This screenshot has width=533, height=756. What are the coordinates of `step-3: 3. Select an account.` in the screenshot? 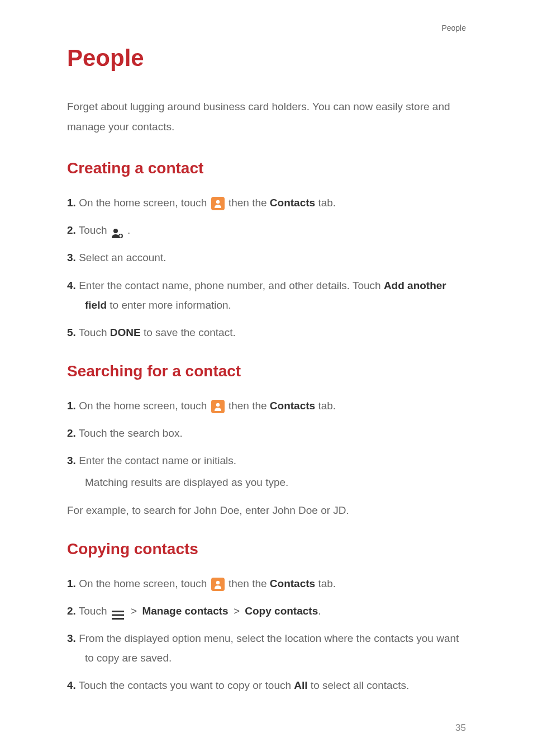 It's located at (266, 257).